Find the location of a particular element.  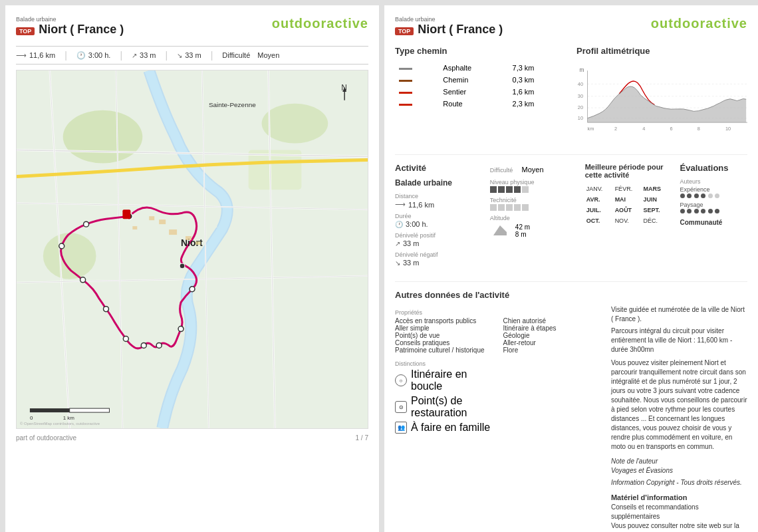

experience-row: Expérience is located at coordinates (714, 193).